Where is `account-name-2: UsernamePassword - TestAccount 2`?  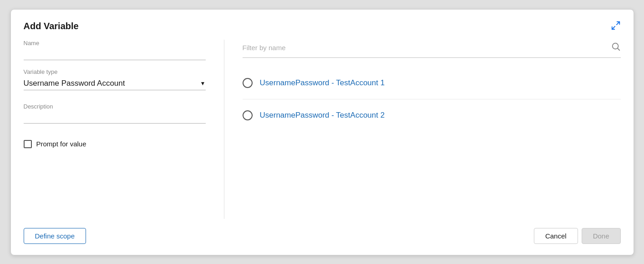
account-name-2: UsernamePassword - TestAccount 2 is located at coordinates (322, 115).